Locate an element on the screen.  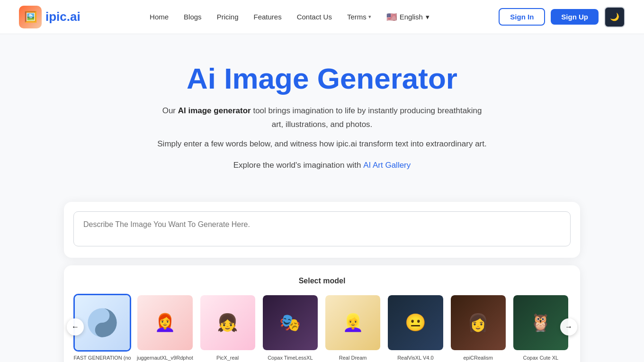
model-placeholder-epicrealism: 👩 is located at coordinates (478, 323).